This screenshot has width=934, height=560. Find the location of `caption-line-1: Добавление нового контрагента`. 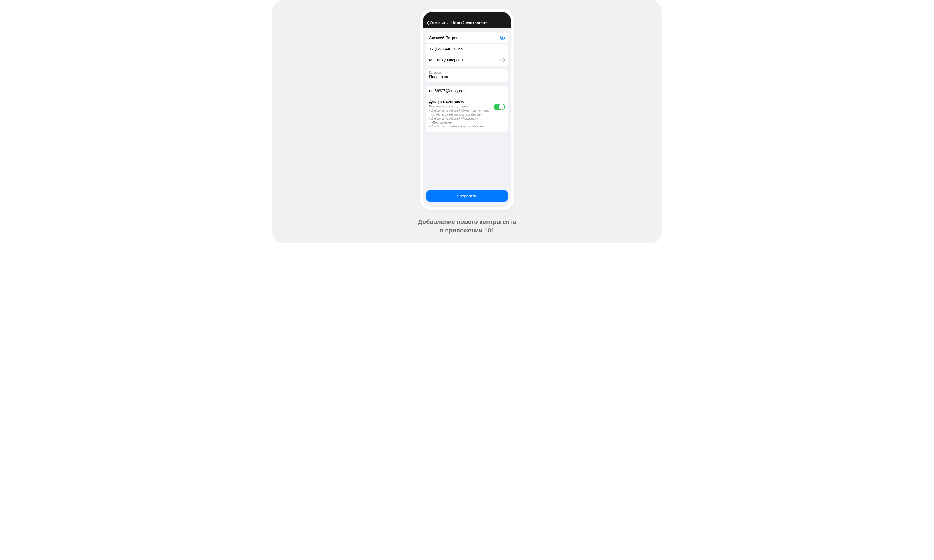

caption-line-1: Добавление нового контрагента is located at coordinates (467, 222).